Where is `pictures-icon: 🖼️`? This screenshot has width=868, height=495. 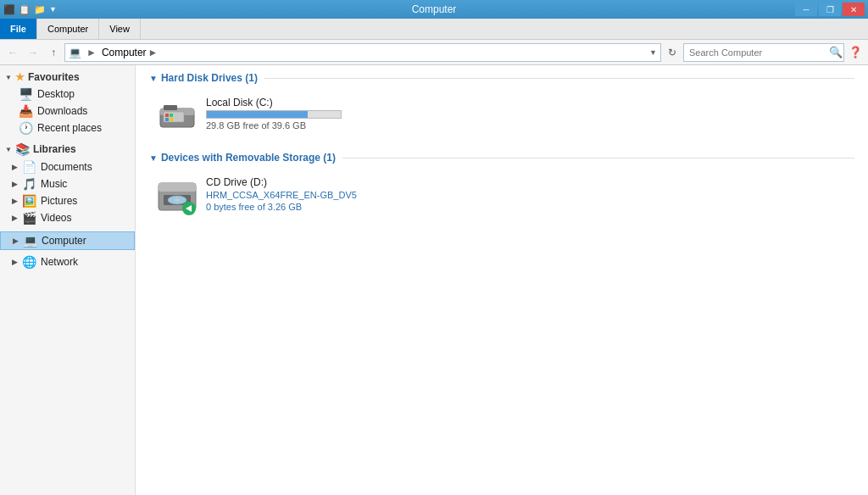
pictures-icon: 🖼️ is located at coordinates (29, 201).